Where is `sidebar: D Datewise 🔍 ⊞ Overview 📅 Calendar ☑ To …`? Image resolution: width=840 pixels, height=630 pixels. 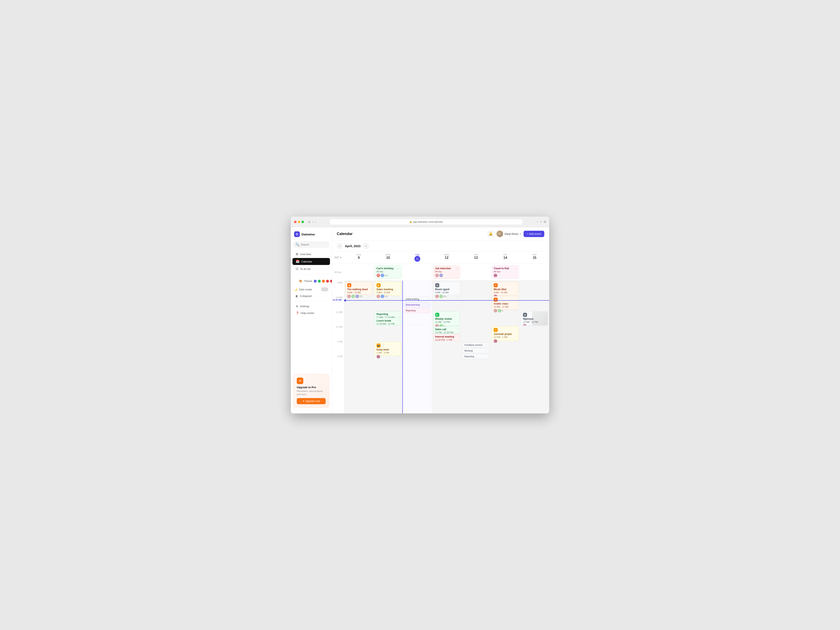
sidebar: D Datewise 🔍 ⊞ Overview 📅 Calendar ☑ To … is located at coordinates (311, 321).